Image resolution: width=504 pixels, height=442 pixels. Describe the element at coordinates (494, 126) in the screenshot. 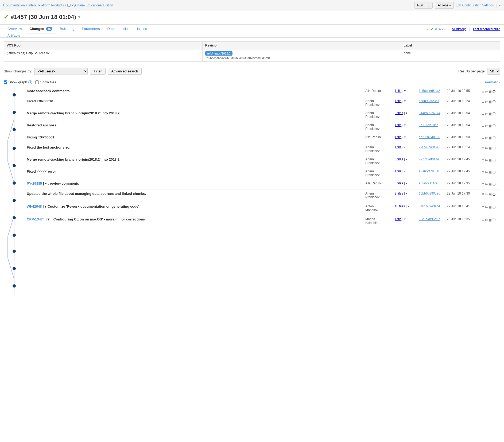

I see `github-icon-3: ⊙` at that location.